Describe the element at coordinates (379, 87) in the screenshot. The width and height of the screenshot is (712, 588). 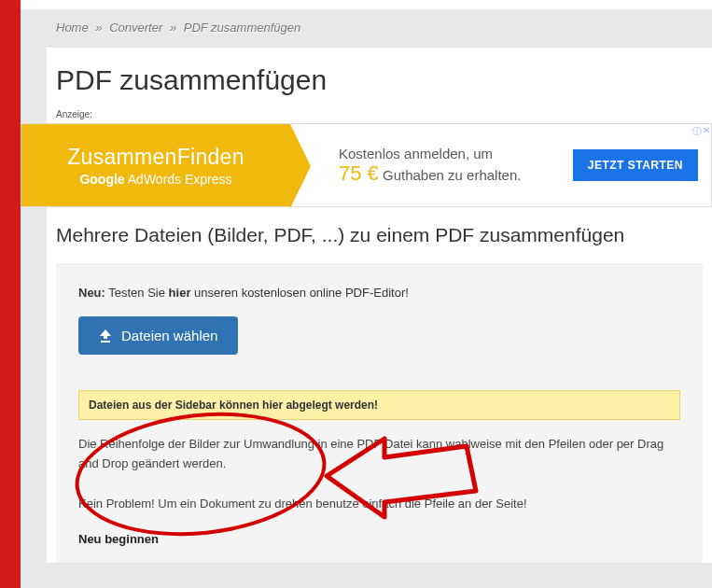
I see `page-title: PDF zusammenfügen` at that location.